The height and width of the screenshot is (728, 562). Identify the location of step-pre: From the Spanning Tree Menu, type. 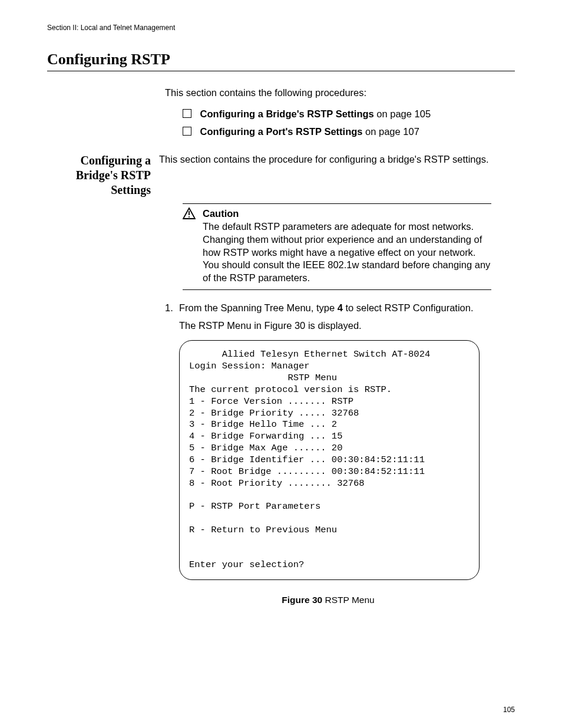
(258, 308).